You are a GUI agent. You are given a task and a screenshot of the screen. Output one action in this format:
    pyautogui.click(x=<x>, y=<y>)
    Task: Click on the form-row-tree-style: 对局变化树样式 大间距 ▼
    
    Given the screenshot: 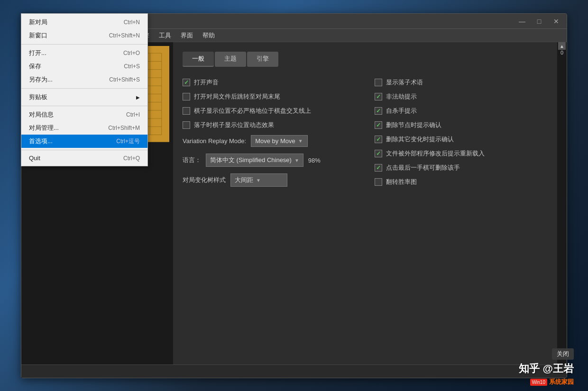 What is the action you would take?
    pyautogui.click(x=269, y=180)
    